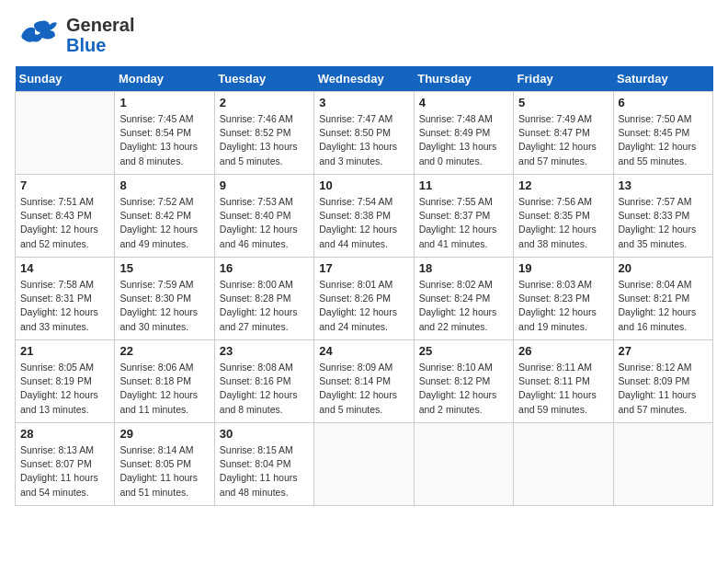  What do you see at coordinates (364, 351) in the screenshot?
I see `day-number: 24` at bounding box center [364, 351].